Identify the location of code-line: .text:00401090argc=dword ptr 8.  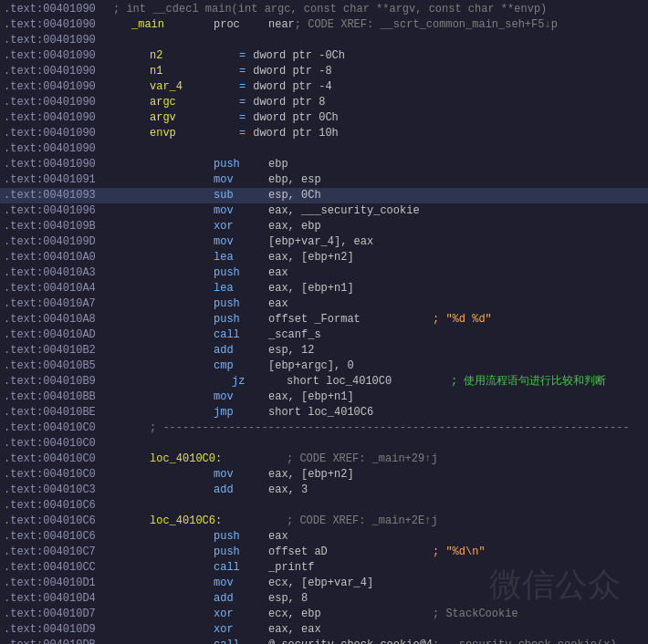
(324, 102).